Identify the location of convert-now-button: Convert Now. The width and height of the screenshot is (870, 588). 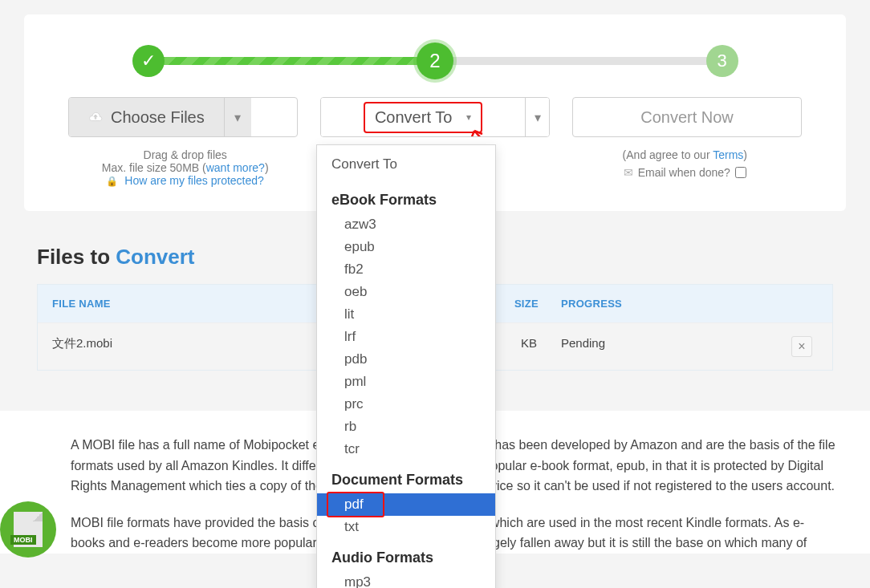
(687, 117).